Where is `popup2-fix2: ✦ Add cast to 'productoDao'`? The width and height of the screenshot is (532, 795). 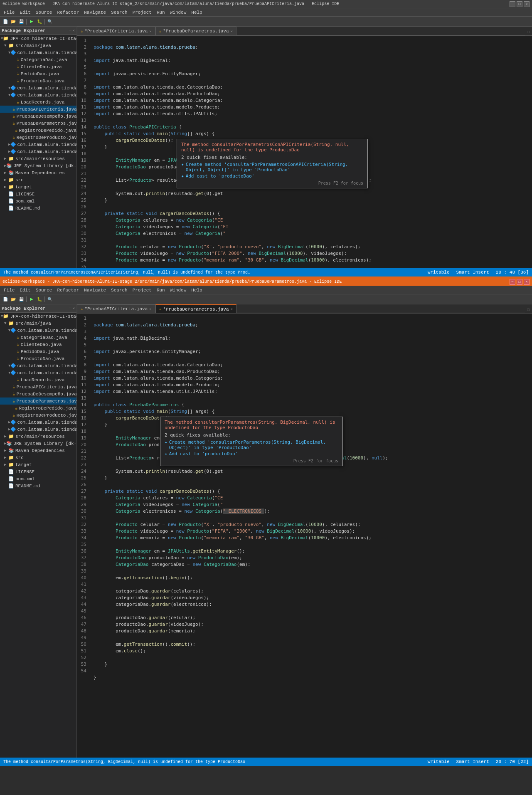 popup2-fix2: ✦ Add cast to 'productoDao' is located at coordinates (251, 454).